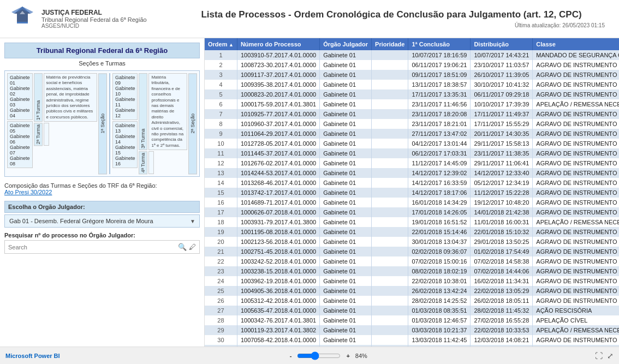 Image resolution: width=619 pixels, height=364 pixels. Describe the element at coordinates (502, 340) in the screenshot. I see `cell-distribuicao: 12/03/2018 14:08:21` at that location.